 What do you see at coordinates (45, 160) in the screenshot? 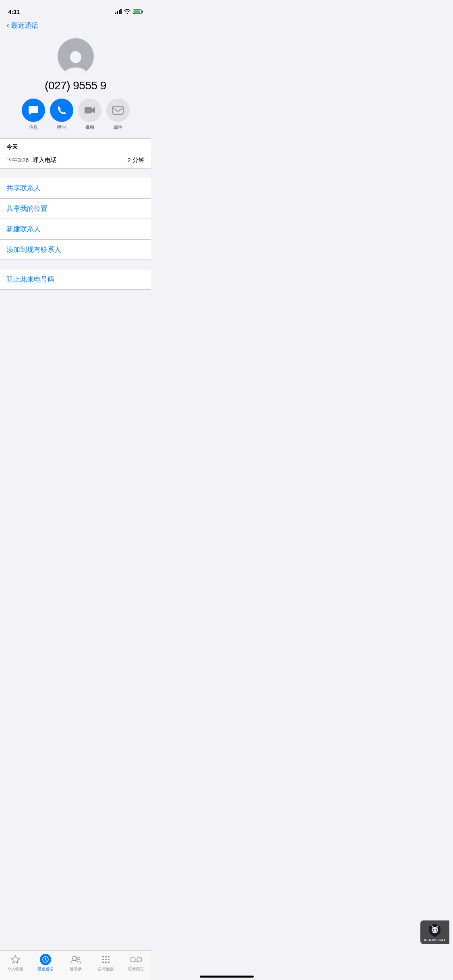
I see `call-type: 呼入电话` at bounding box center [45, 160].